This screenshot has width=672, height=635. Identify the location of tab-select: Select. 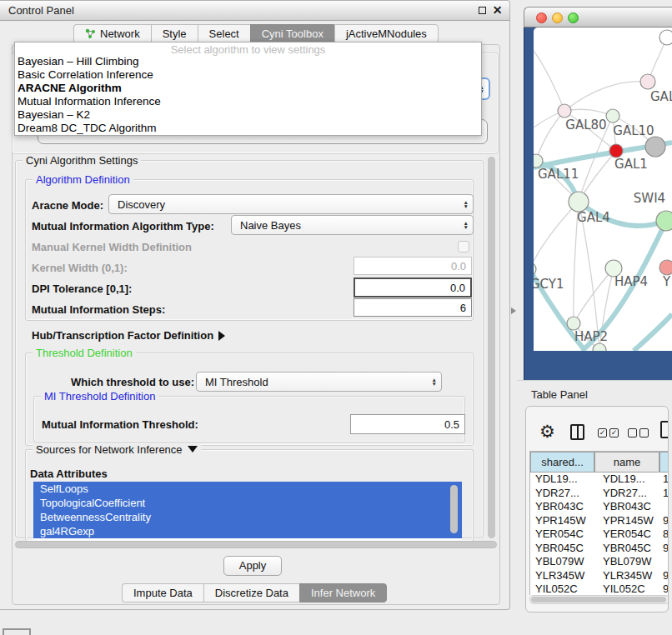
(223, 33).